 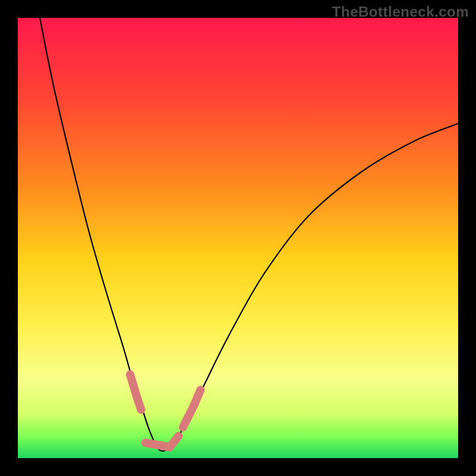 I want to click on watermark-text: TheBottleneck.com, so click(x=400, y=12).